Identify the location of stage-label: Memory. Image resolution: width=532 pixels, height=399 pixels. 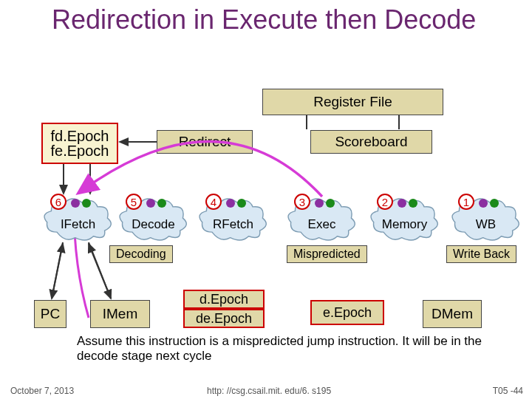
(405, 225).